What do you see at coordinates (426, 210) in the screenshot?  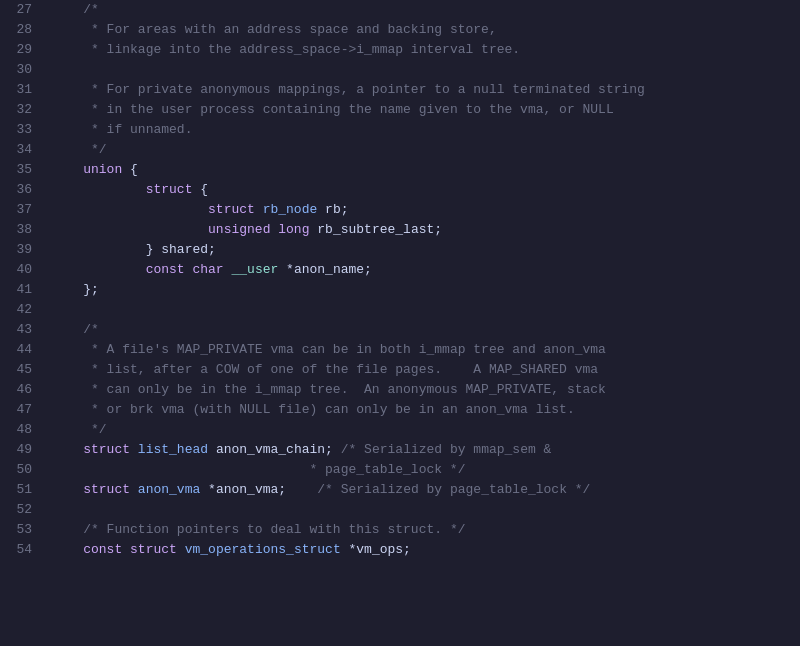 I see `code-line: struct rb_node rb;` at bounding box center [426, 210].